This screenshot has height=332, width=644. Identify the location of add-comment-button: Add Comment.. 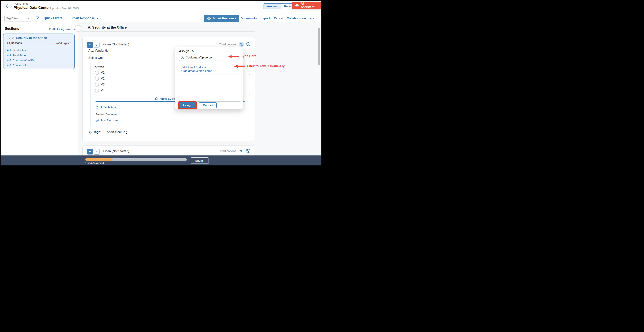
(108, 120).